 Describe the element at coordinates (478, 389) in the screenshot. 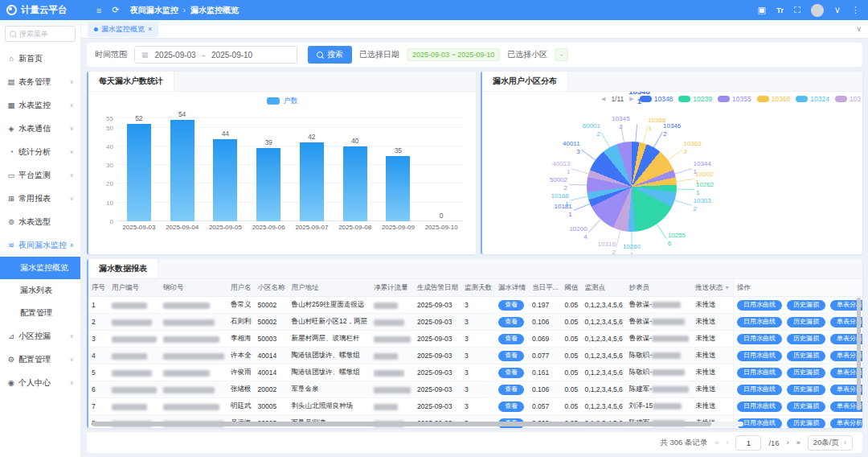

I see `cell-days: 3` at that location.